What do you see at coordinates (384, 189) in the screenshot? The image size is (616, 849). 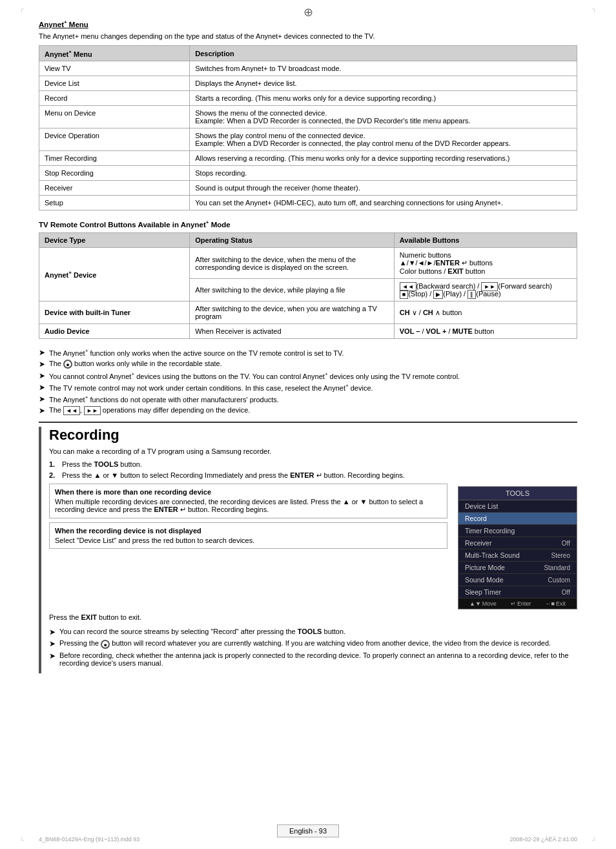 I see `anynet-desc-cell: Sound is output through the receiver (ho…` at bounding box center [384, 189].